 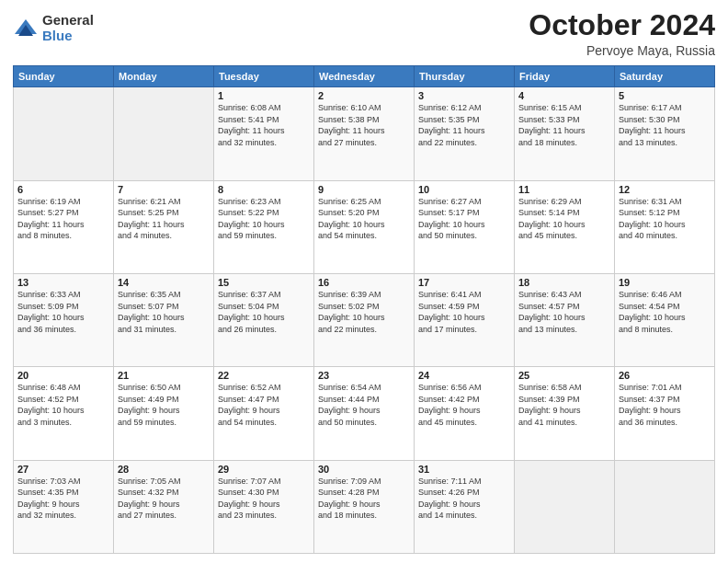 What do you see at coordinates (264, 405) in the screenshot?
I see `day-detail: Sunrise: 6:52 AM Sunset: 4:47 PM Dayligh…` at bounding box center [264, 405].